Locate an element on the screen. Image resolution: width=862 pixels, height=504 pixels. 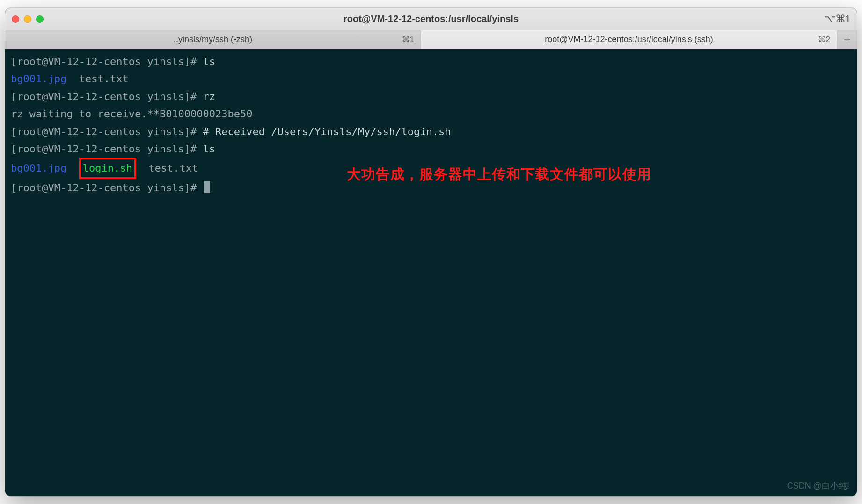
tab-shortcut: ⌘1 is located at coordinates (408, 39).